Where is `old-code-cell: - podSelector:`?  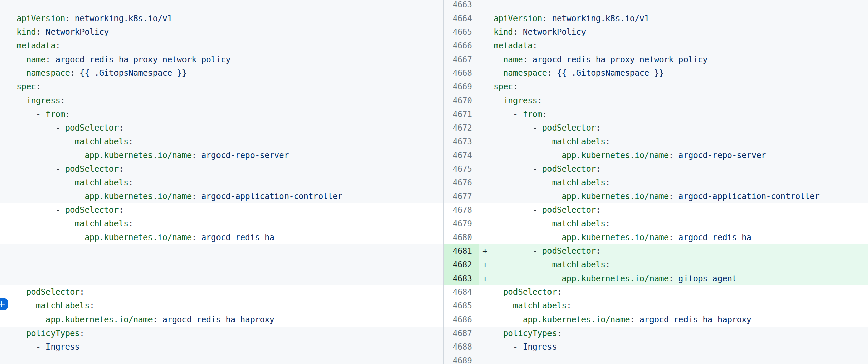 old-code-cell: - podSelector: is located at coordinates (222, 128).